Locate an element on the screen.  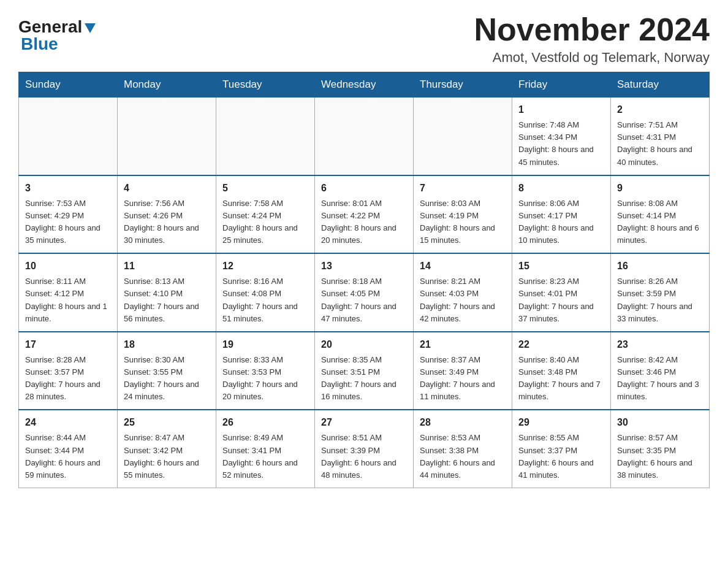
day-number: 18 is located at coordinates (167, 345).